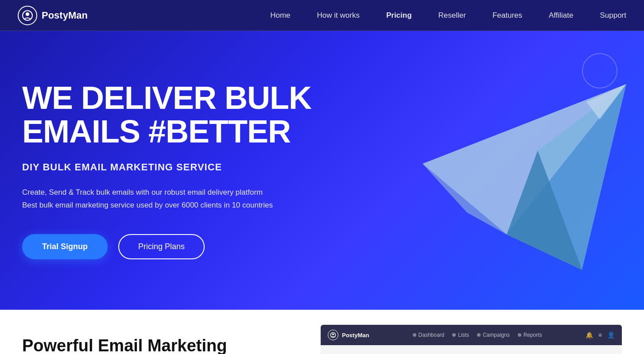 The height and width of the screenshot is (354, 644). Describe the element at coordinates (429, 335) in the screenshot. I see `dashboard-nav-dashboard: Dashboard` at that location.